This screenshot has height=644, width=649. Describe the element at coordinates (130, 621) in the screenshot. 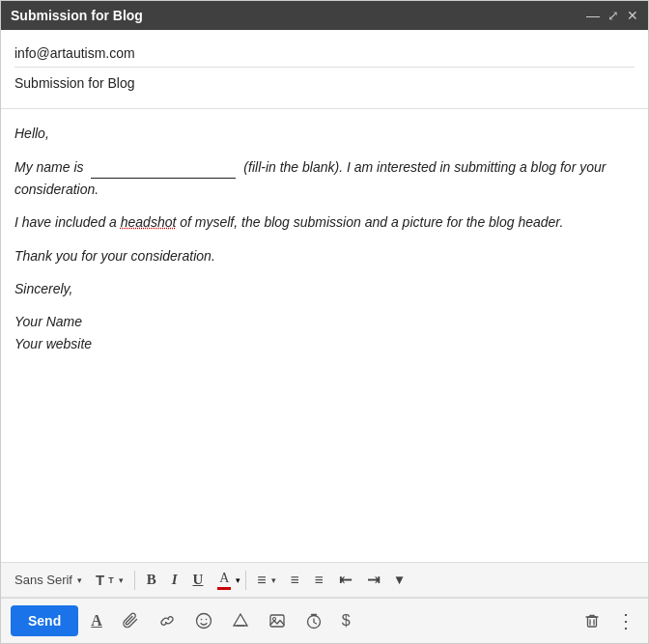

I see `attach-button` at that location.